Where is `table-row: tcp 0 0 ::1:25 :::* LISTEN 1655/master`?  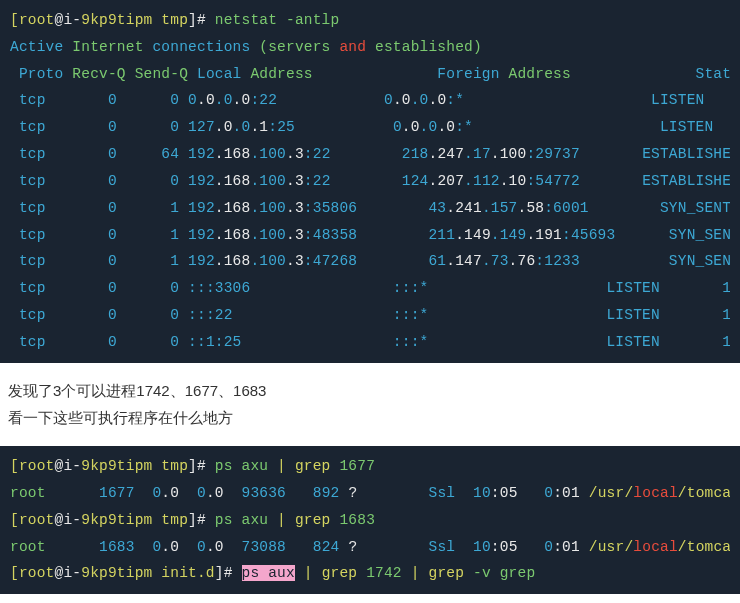 table-row: tcp 0 0 ::1:25 :::* LISTEN 1655/master is located at coordinates (370, 342).